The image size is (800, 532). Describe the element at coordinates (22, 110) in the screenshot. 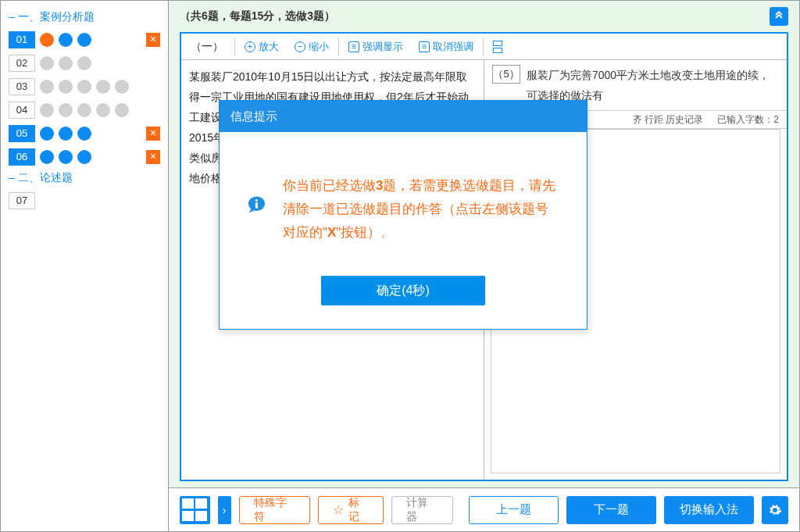

I see `question-number: 04` at that location.